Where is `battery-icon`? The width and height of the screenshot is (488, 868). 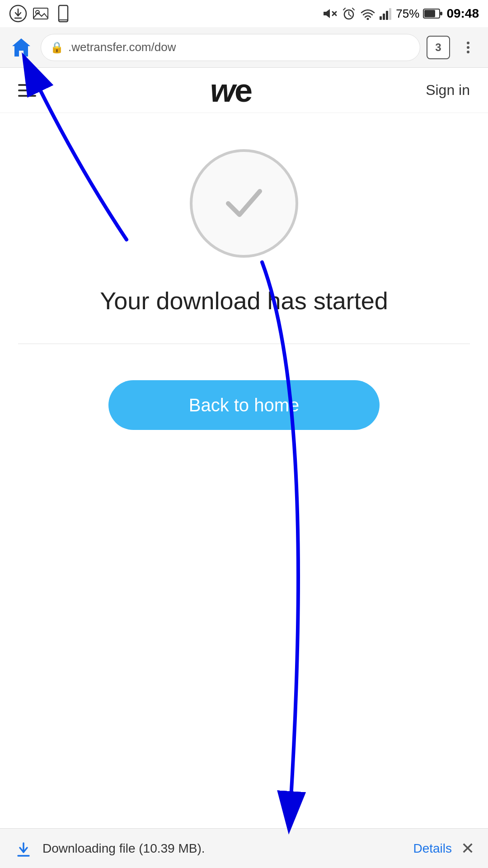
battery-icon is located at coordinates (433, 14).